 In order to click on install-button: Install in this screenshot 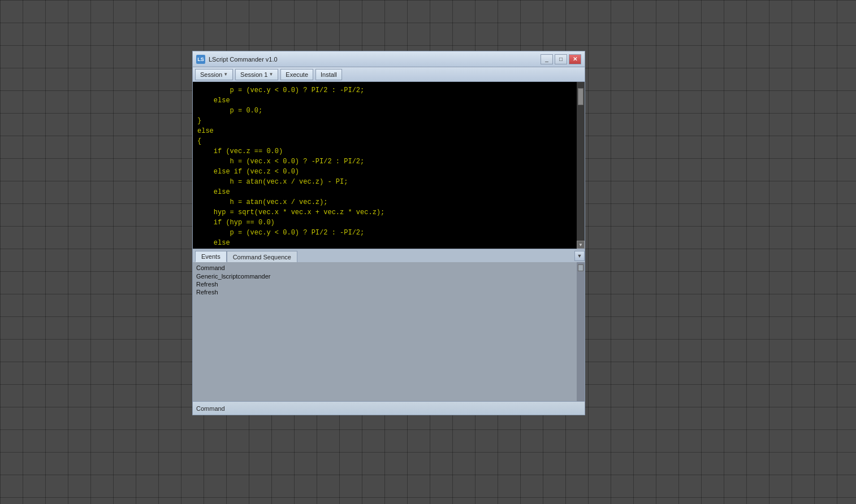, I will do `click(329, 75)`.